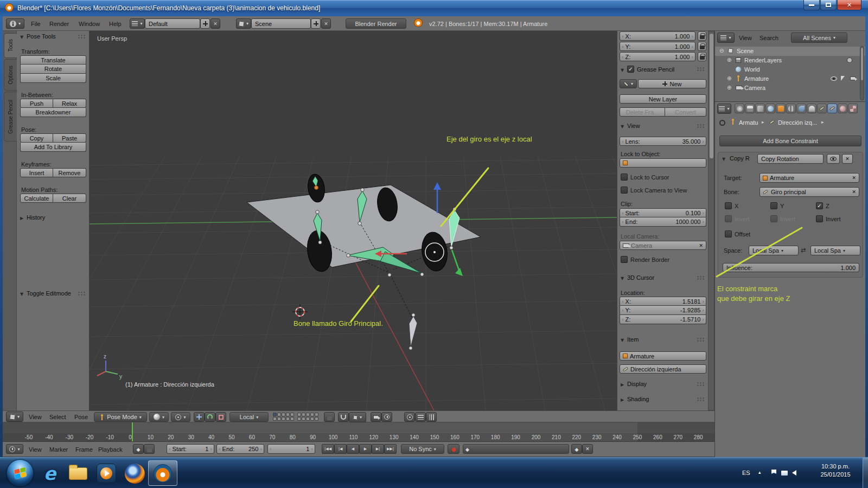  Describe the element at coordinates (37, 138) in the screenshot. I see `copy-pose-button: Copy` at that location.